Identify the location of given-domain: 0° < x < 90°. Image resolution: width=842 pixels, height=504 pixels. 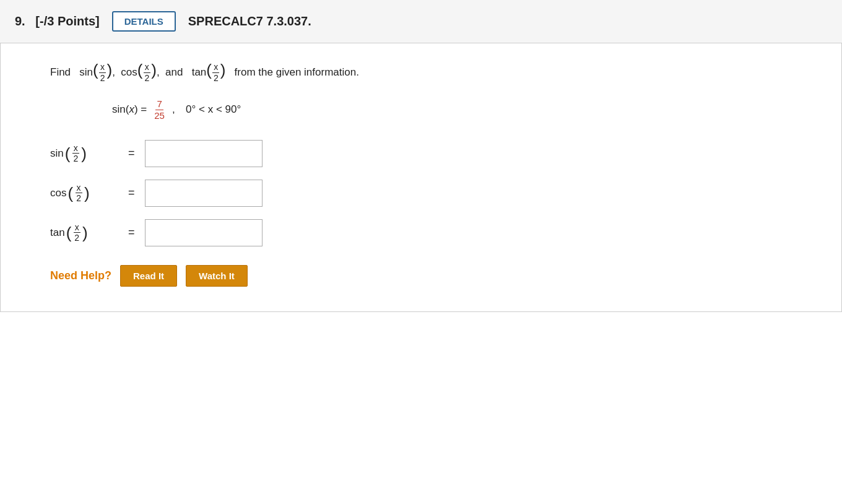
(213, 110).